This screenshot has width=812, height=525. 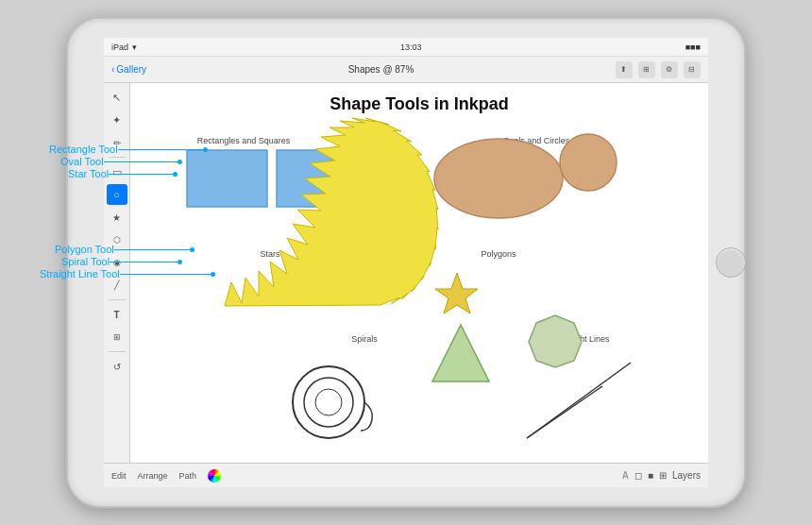 I want to click on grid-icon-btn: ⊟, so click(x=692, y=70).